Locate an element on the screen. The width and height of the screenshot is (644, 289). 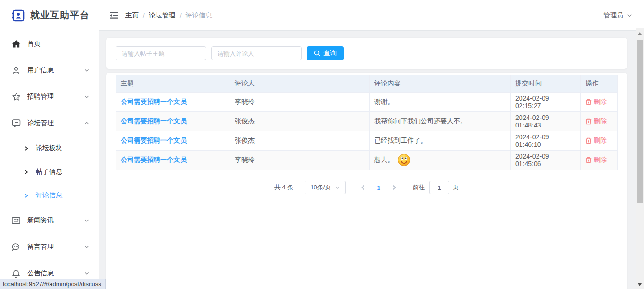
sidebar-item-label: 论坛管理 is located at coordinates (56, 123).